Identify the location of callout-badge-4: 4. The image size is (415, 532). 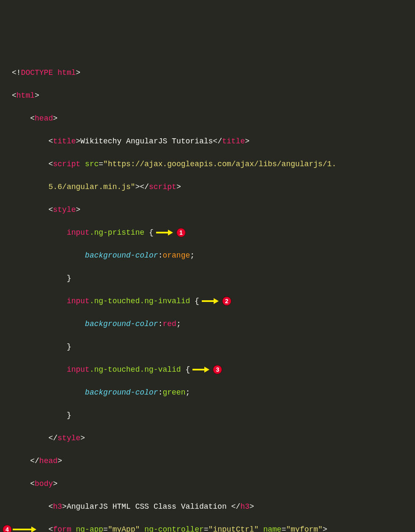
(7, 529).